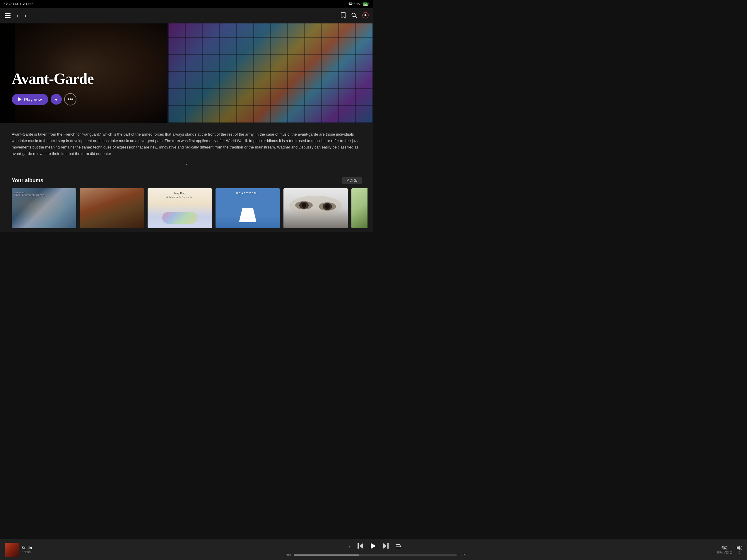  I want to click on description-section: Avant-Garde is taken from the French for…, so click(187, 147).